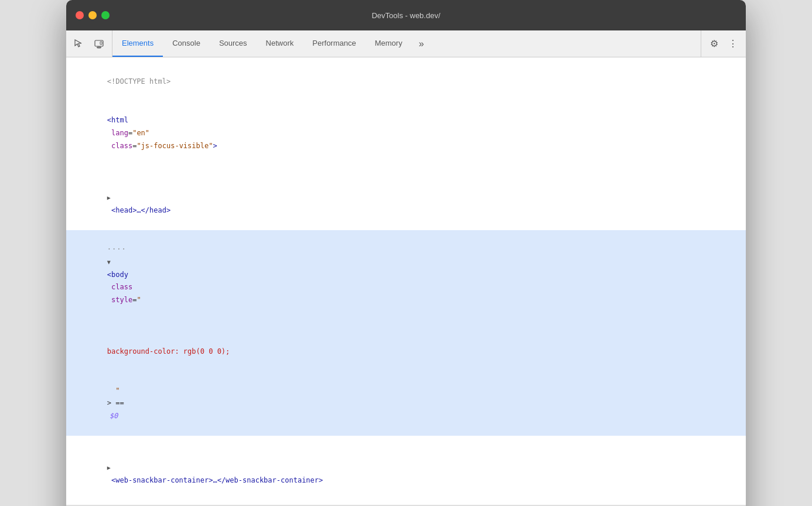 The image size is (812, 506). I want to click on device-toggle-icon, so click(99, 44).